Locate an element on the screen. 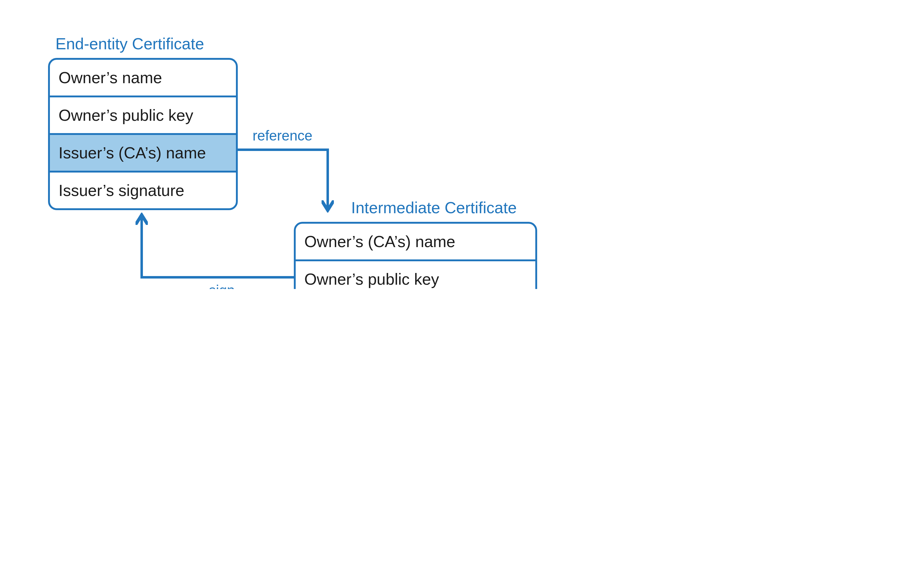 The height and width of the screenshot is (578, 924). intermediate-row-owner-key: Owner’s public key is located at coordinates (416, 274).